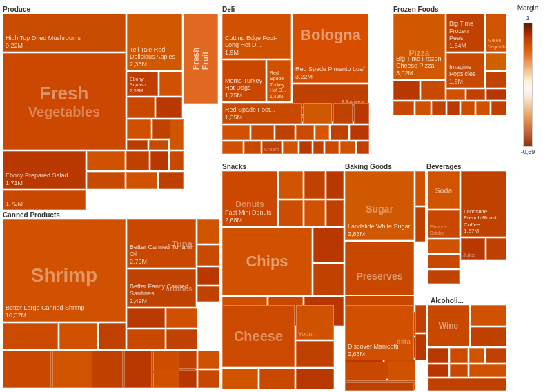 This screenshot has height=392, width=552. I want to click on cell-cream-label: Cream, so click(272, 148).